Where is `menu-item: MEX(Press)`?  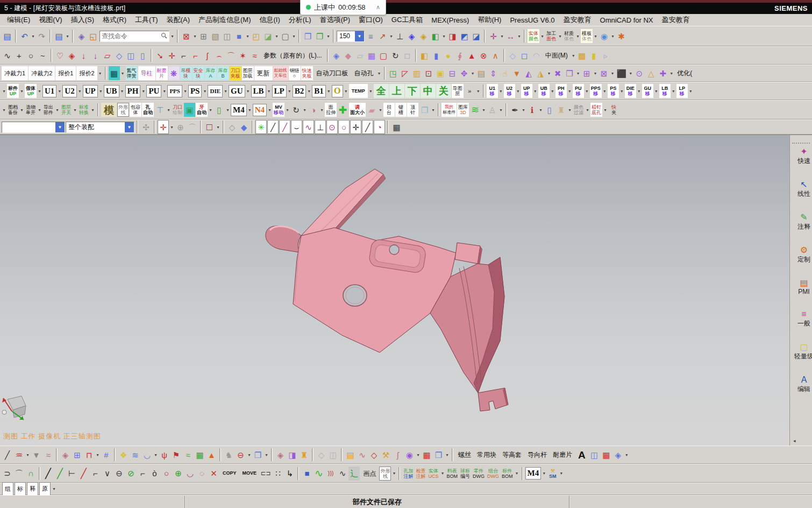
menu-item: MEX(Press) is located at coordinates (450, 20).